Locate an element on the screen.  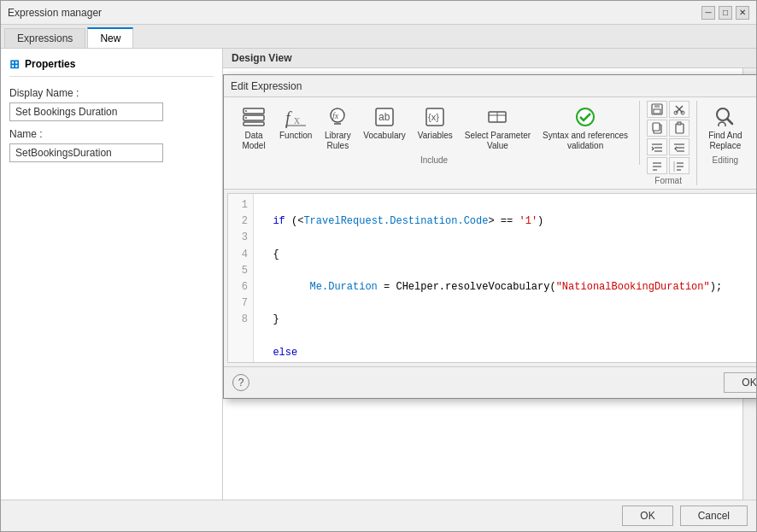
dialog-title: Edit Expression is located at coordinates (267, 86).